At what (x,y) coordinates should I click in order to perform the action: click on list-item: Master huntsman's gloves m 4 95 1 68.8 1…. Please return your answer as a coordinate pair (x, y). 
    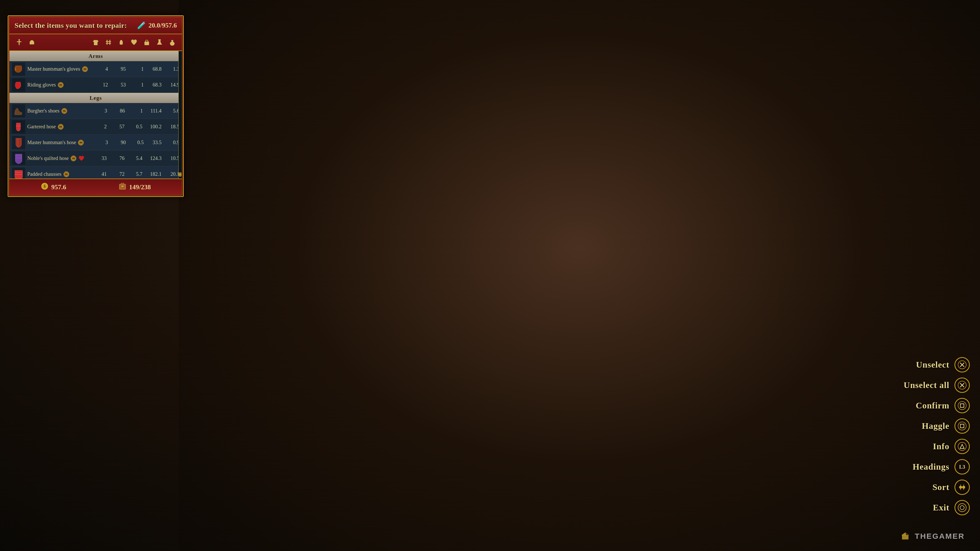
    Looking at the image, I should click on (96, 69).